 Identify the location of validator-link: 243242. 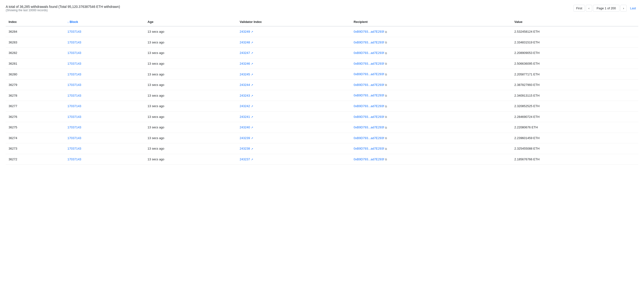
(244, 106).